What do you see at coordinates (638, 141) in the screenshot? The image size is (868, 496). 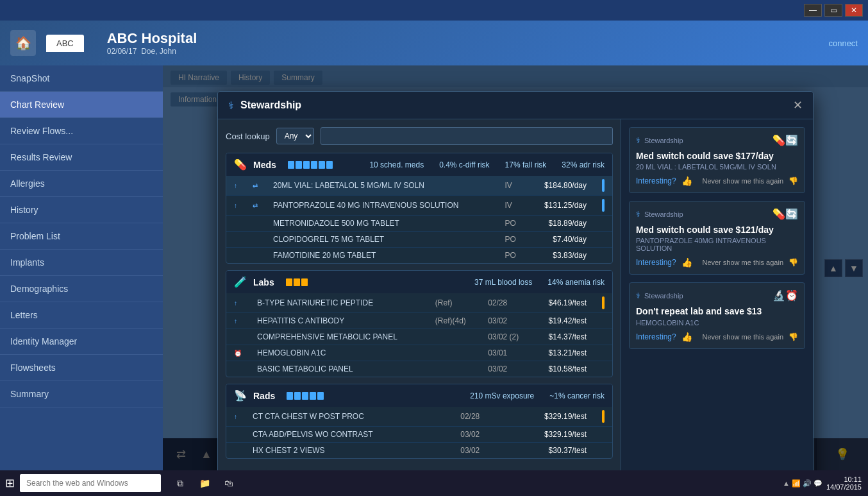 I see `card-1-logo: ⚕` at bounding box center [638, 141].